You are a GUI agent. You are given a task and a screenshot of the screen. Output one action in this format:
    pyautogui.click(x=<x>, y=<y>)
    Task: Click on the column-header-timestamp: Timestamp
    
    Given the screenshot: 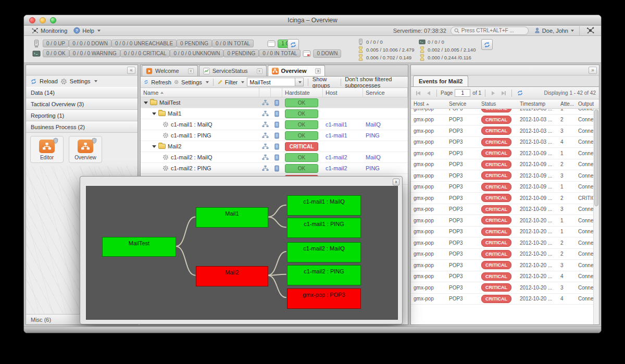 What is the action you would take?
    pyautogui.click(x=538, y=104)
    